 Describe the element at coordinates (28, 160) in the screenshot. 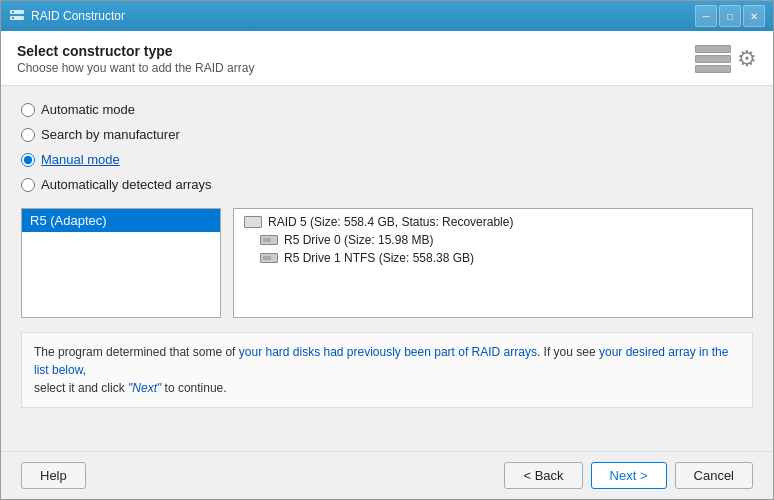

I see `radio-manual-input` at that location.